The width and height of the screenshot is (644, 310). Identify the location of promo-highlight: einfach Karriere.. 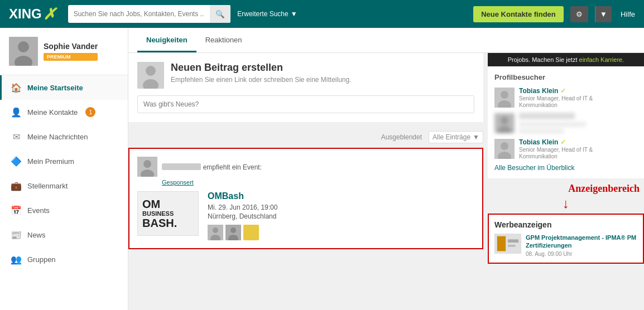
(602, 60).